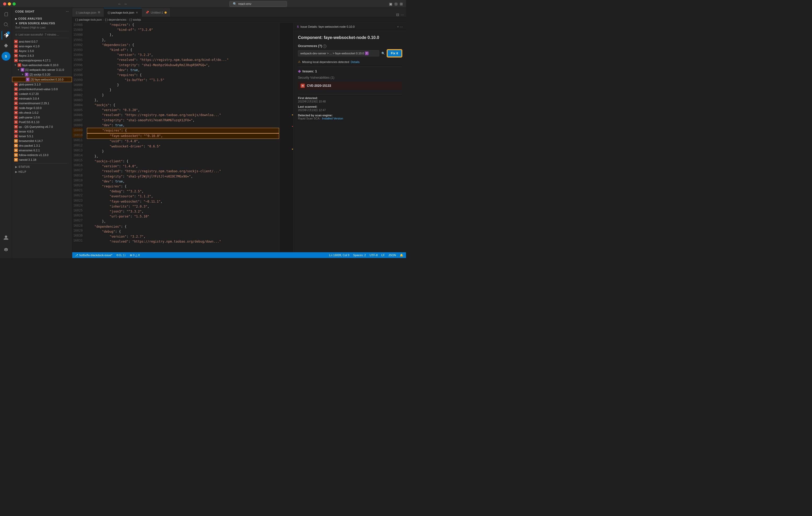 This screenshot has width=812, height=516. I want to click on pkg-nth-check: H nth-check 1.0.2, so click(42, 113).